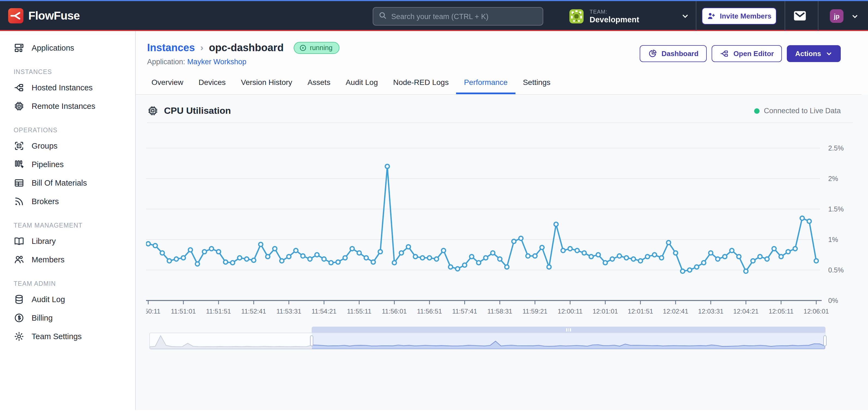  What do you see at coordinates (836, 209) in the screenshot?
I see `svg-text: 1.5%` at bounding box center [836, 209].